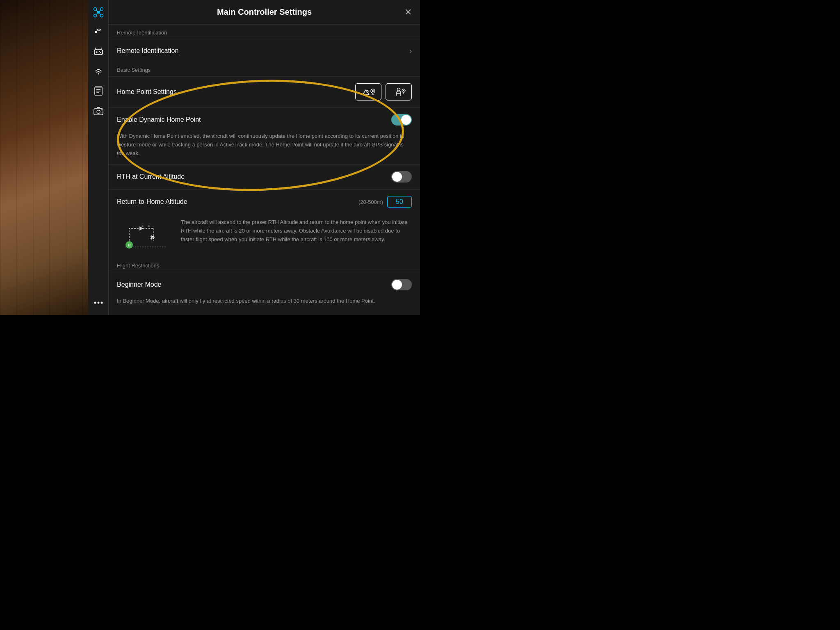 The height and width of the screenshot is (630, 840). I want to click on wifi-icon, so click(98, 71).